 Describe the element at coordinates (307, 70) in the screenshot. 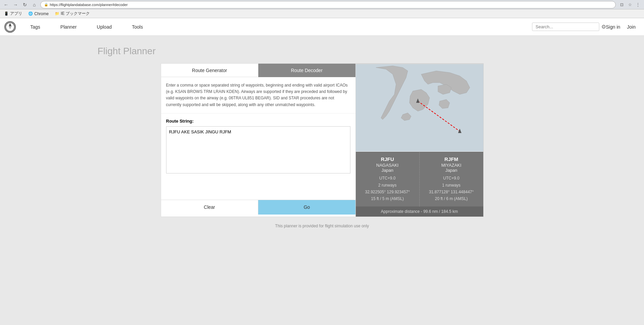

I see `tab-route-decoder: Route Decoder` at that location.